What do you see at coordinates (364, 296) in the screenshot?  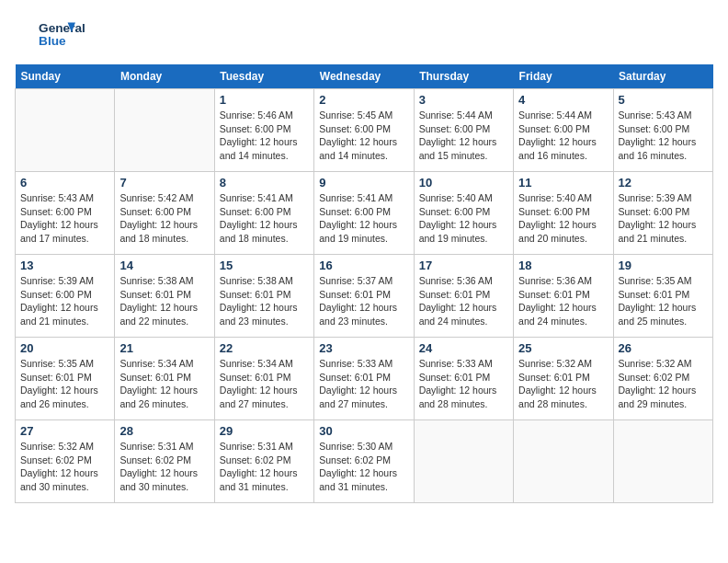 I see `week-row-3: 13Sunrise: 5:39 AM Sunset: 6:00 PM Dayli…` at bounding box center [364, 296].